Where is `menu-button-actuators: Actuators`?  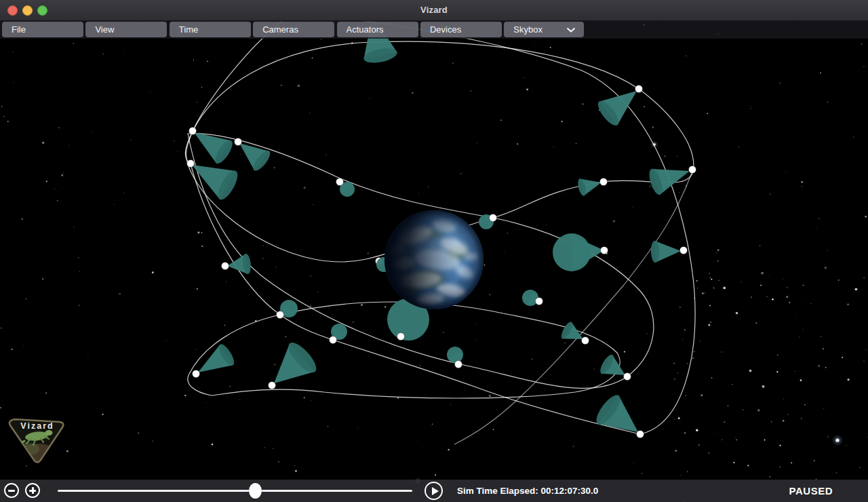 menu-button-actuators: Actuators is located at coordinates (378, 30).